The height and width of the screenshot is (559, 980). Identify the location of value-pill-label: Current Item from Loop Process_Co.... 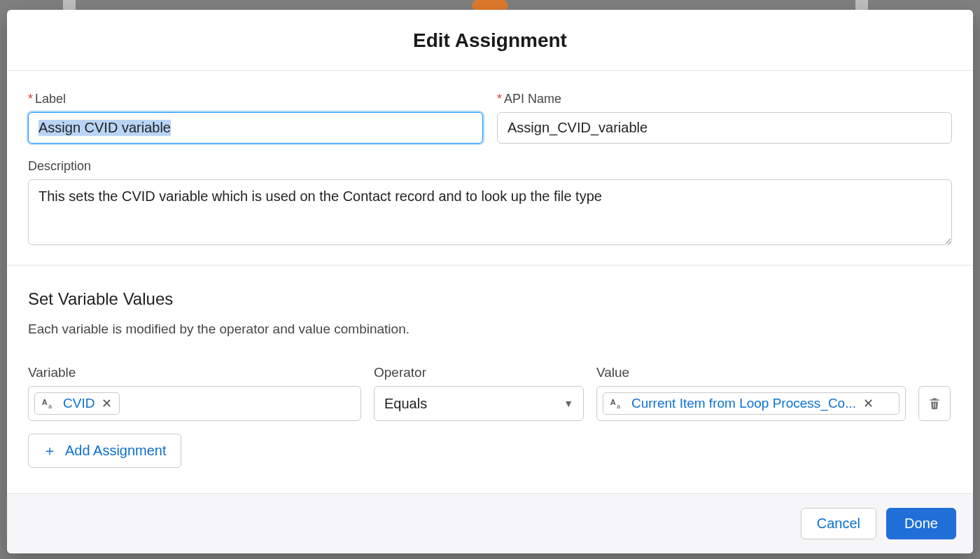
(743, 403).